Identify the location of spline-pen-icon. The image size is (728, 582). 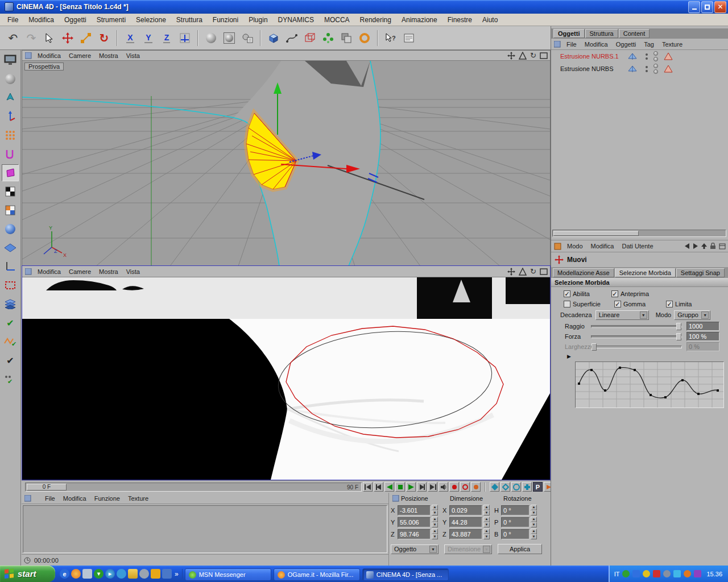
(292, 38).